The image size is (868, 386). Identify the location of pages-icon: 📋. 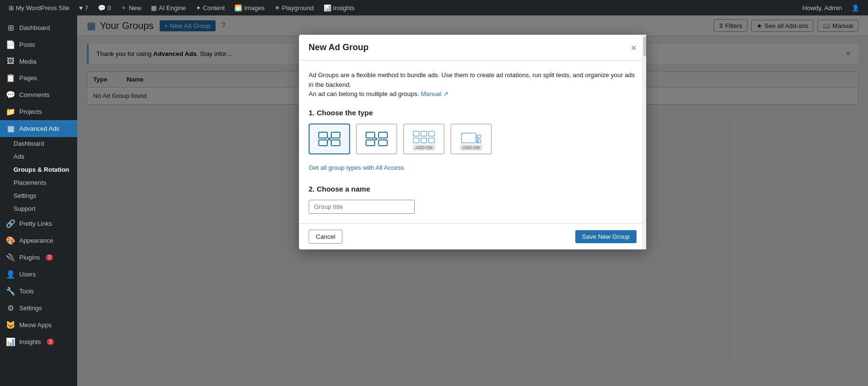
(11, 78).